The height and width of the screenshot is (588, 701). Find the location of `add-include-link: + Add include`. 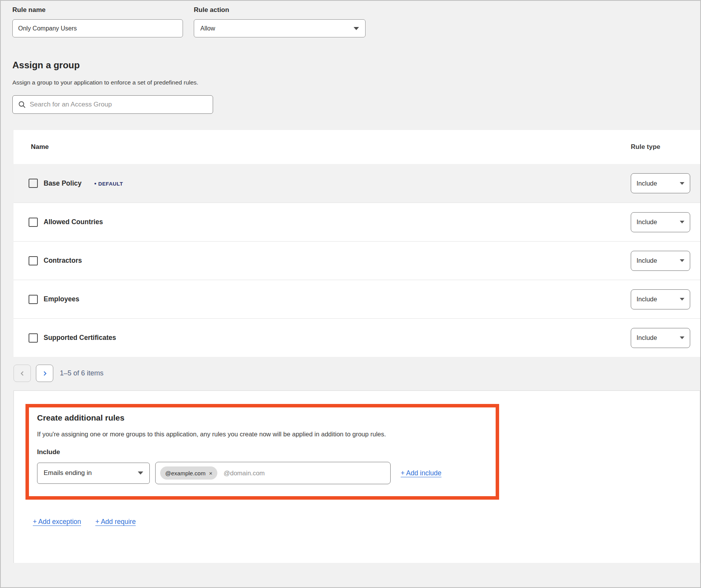

add-include-link: + Add include is located at coordinates (421, 473).